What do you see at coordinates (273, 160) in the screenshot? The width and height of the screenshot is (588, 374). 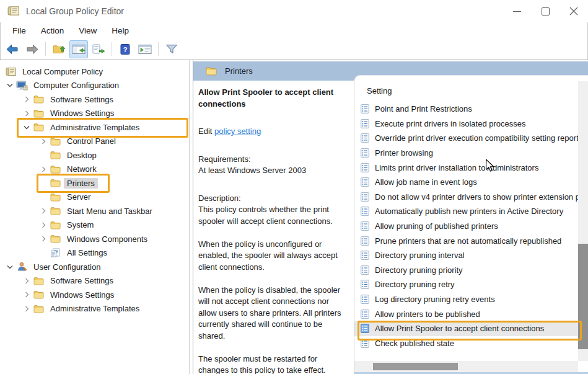 I see `requirements-label: Requirements:` at bounding box center [273, 160].